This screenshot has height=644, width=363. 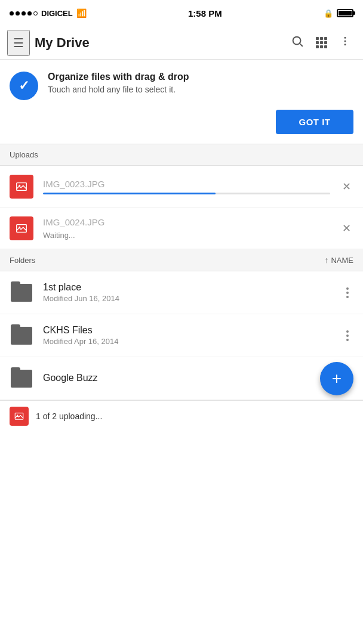 What do you see at coordinates (182, 43) in the screenshot?
I see `app-bar: ☰ My Drive` at bounding box center [182, 43].